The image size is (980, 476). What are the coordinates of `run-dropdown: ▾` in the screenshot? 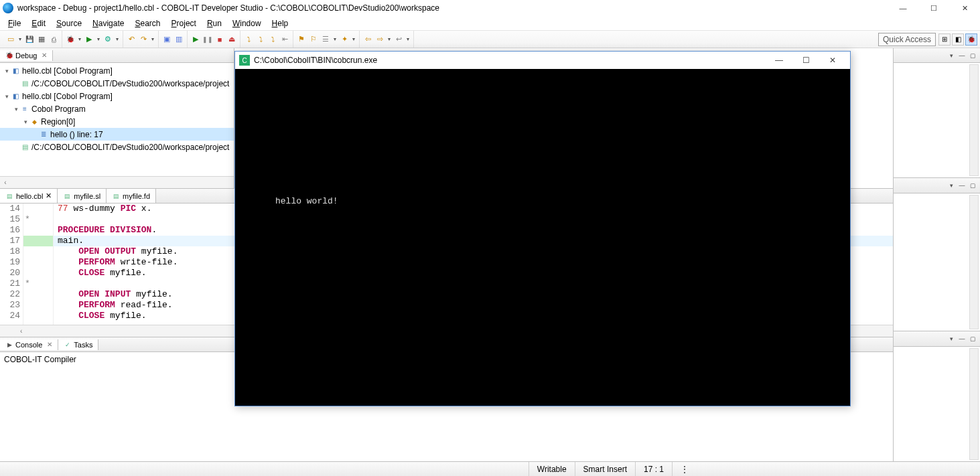 It's located at (98, 39).